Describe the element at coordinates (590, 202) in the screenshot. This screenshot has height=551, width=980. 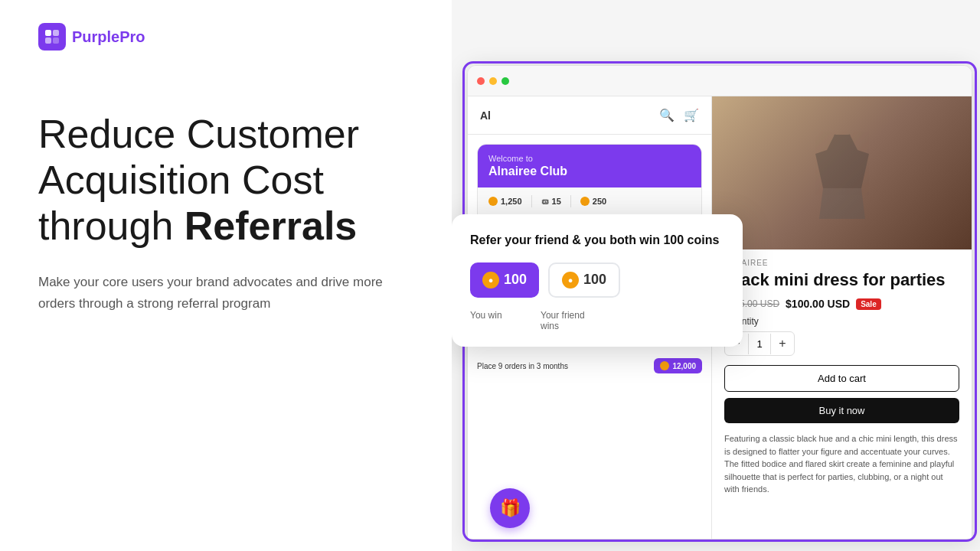
I see `loyalty-stats: 1,250 🎟 15 250` at that location.